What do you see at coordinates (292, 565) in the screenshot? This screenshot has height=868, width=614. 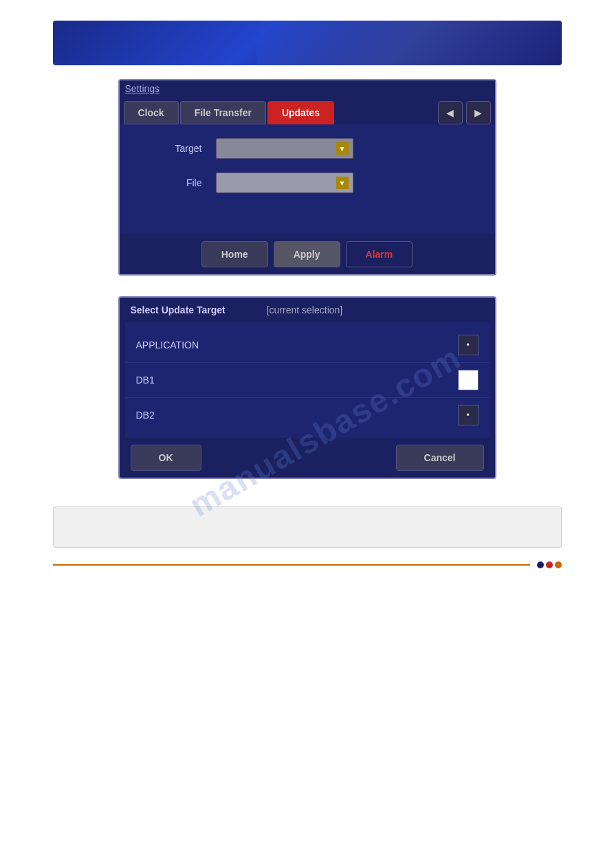 I see `footer-line` at bounding box center [292, 565].